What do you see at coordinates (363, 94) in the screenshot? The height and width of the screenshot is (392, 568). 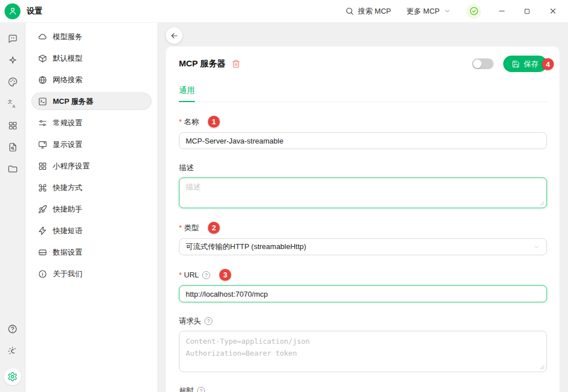 I see `tab-bar: 通用` at bounding box center [363, 94].